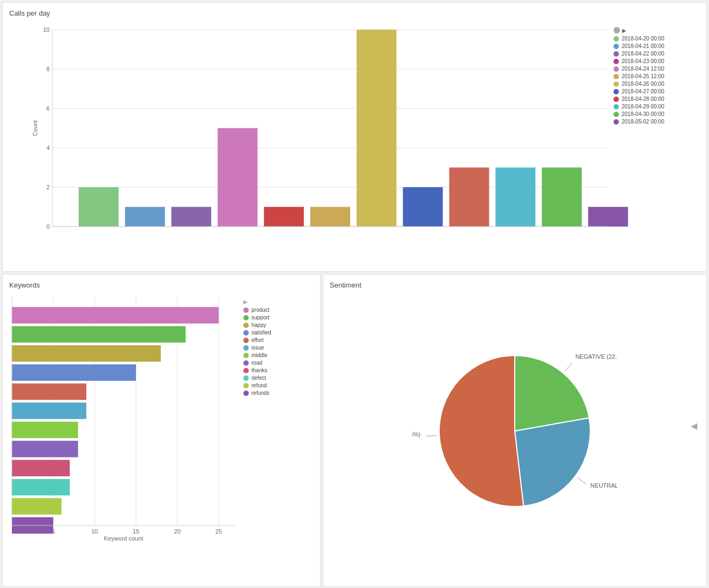  Describe the element at coordinates (278, 378) in the screenshot. I see `kw-legend-item: defect` at that location.